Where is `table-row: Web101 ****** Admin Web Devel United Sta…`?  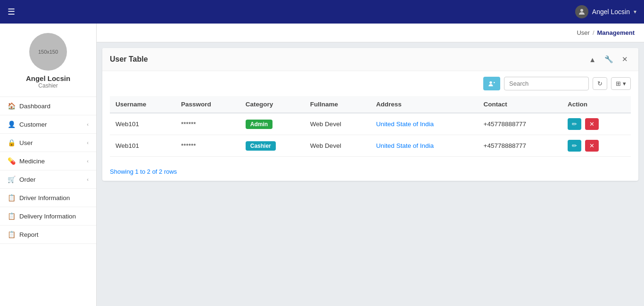 table-row: Web101 ****** Admin Web Devel United Sta… is located at coordinates (371, 124).